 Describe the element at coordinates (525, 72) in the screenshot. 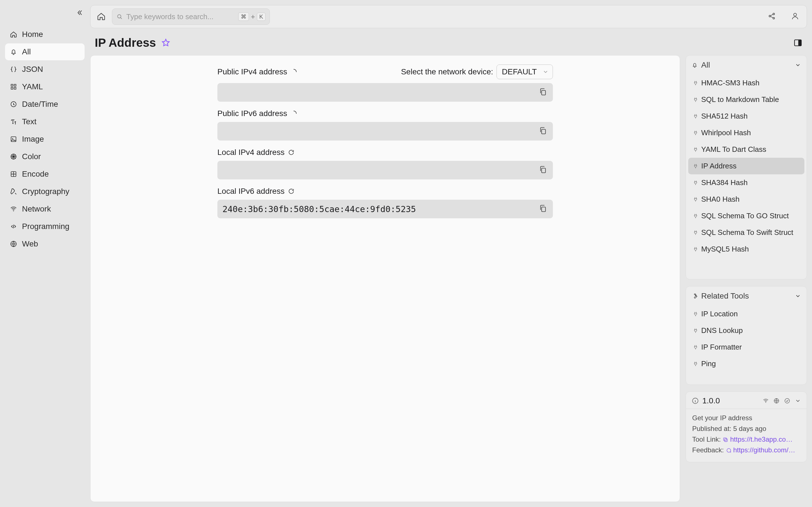

I see `network-device-select: DEFAULT` at that location.